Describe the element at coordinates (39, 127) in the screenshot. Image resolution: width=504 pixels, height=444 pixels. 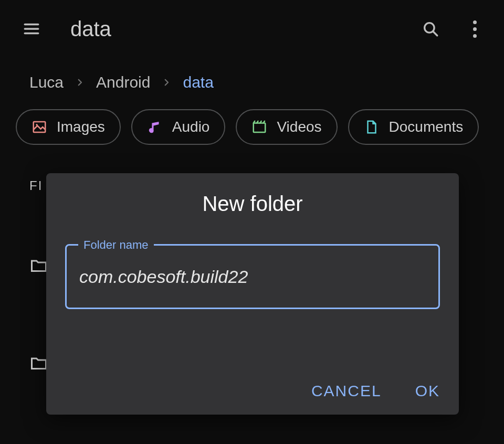
I see `image-icon` at that location.